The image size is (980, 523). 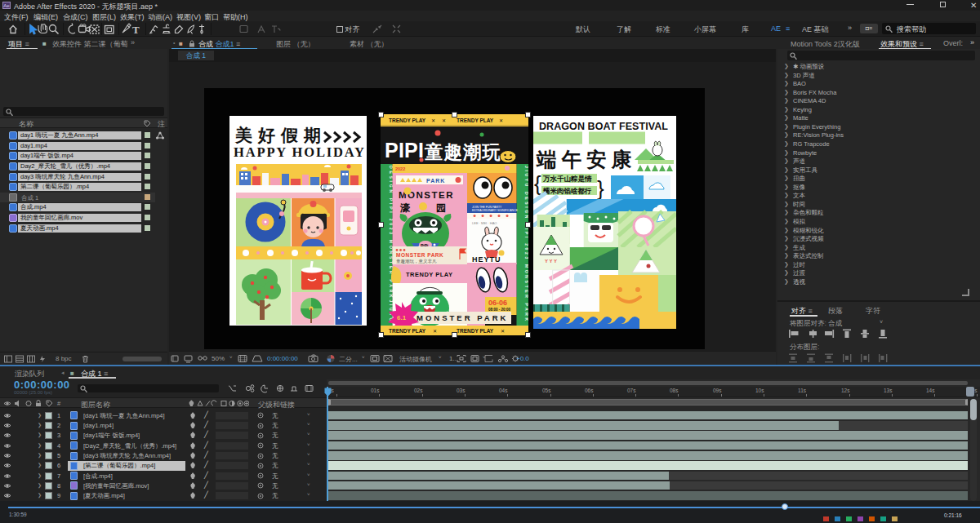 I want to click on svg-text: T, so click(x=136, y=29).